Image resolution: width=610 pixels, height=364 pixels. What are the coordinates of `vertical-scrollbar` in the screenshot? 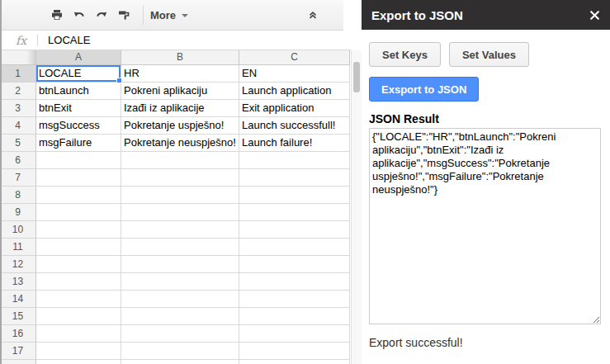 It's located at (357, 207).